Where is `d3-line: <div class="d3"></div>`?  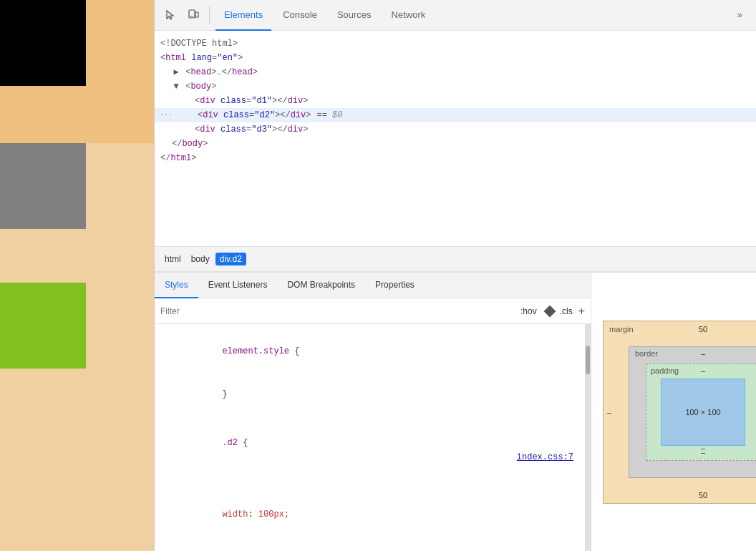
d3-line: <div class="d3"></div> is located at coordinates (455, 130).